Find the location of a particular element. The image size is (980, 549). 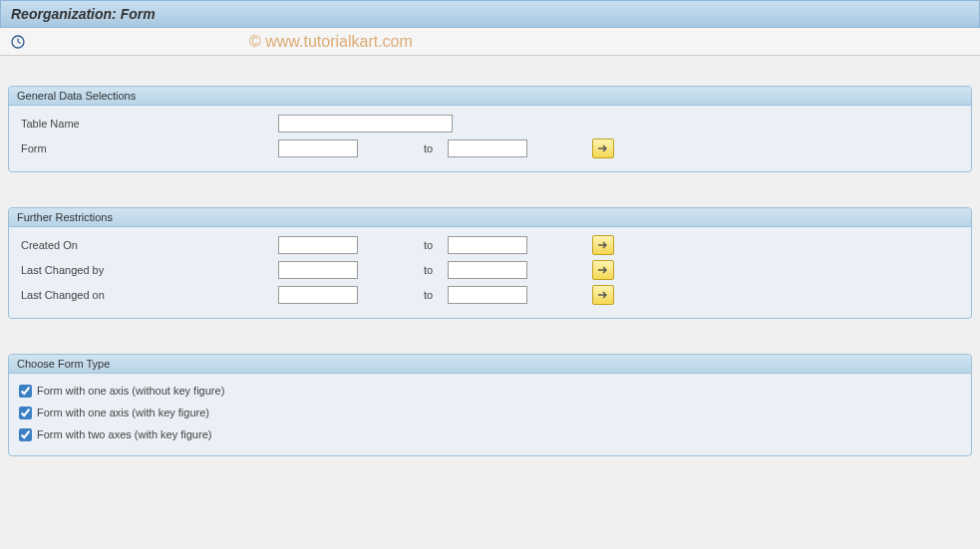

label-table-name: Table Name is located at coordinates (149, 124).